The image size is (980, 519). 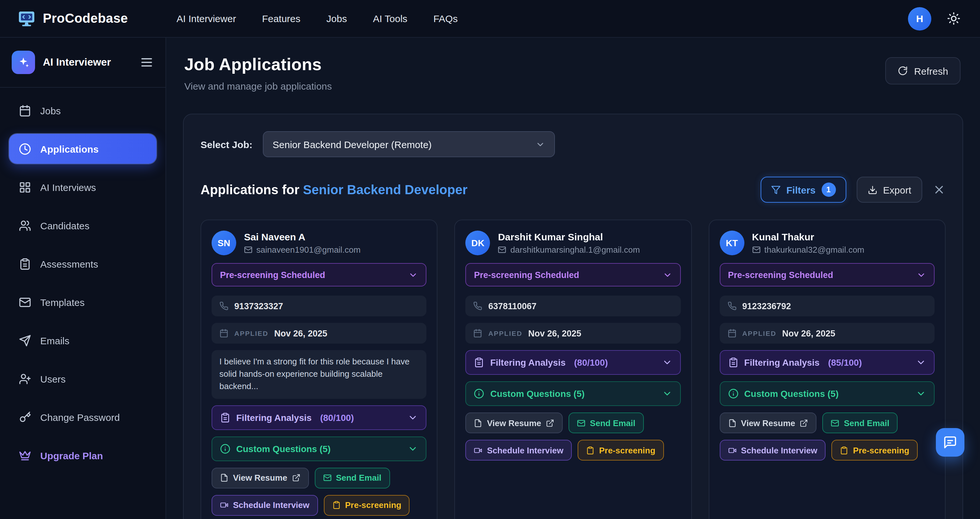 What do you see at coordinates (224, 478) in the screenshot?
I see `file-text-icon` at bounding box center [224, 478].